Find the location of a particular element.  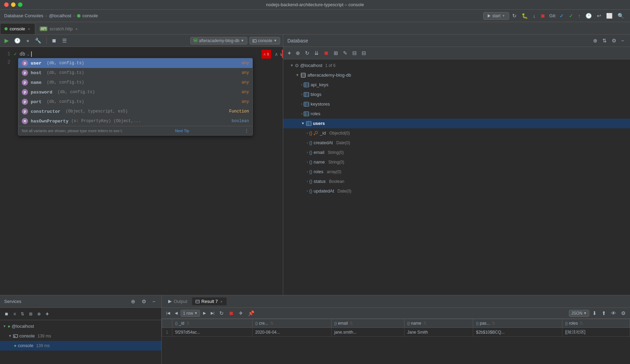

db-copy2-button: ⊕ is located at coordinates (298, 53).